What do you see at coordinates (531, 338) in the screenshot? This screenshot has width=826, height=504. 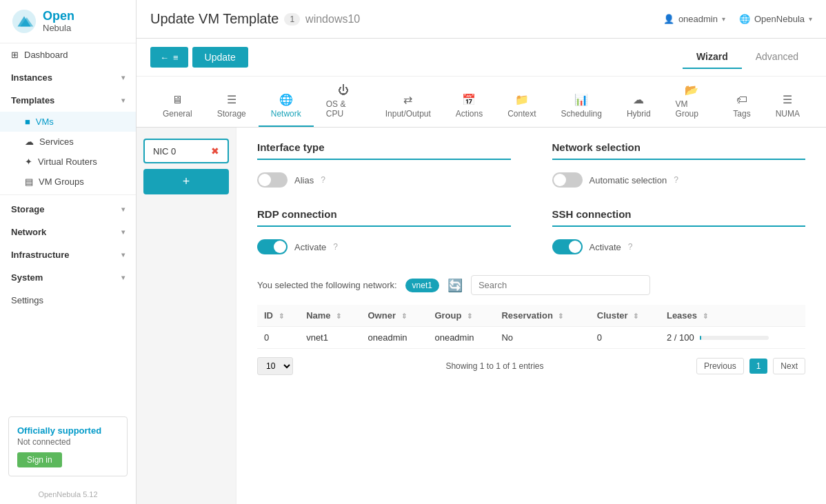 I see `table-row: 0 vnet1 oneadmin oneadmin No 0 2 / 100` at bounding box center [531, 338].